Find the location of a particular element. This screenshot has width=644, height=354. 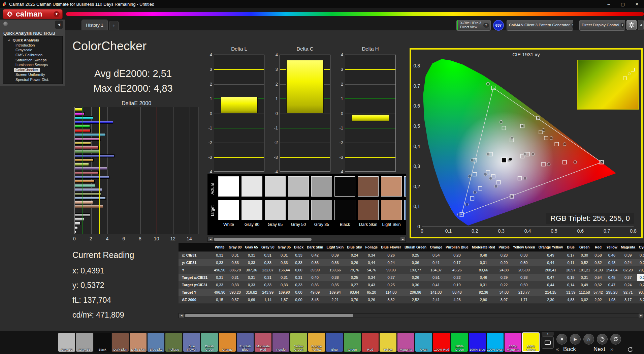

table-cell: 0,41 is located at coordinates (436, 263).